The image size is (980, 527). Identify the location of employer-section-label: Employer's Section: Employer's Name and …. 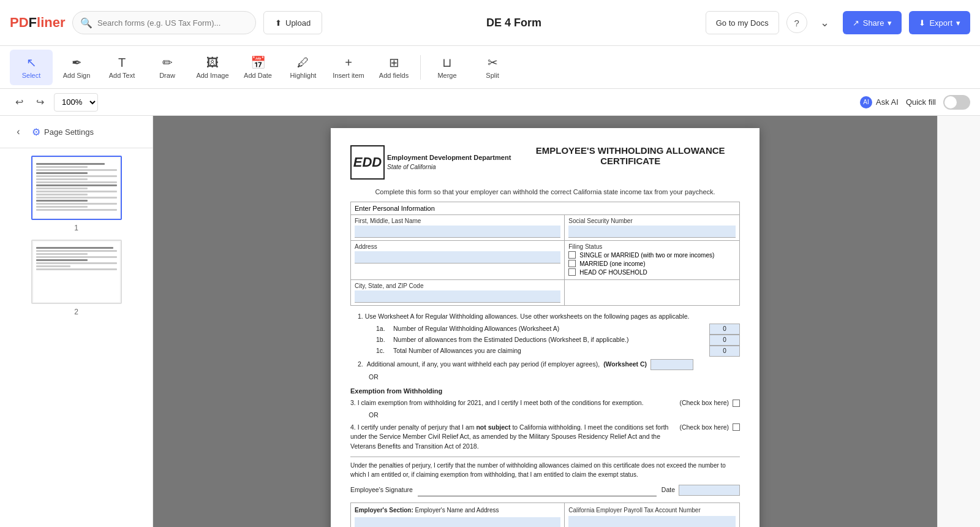
(458, 510).